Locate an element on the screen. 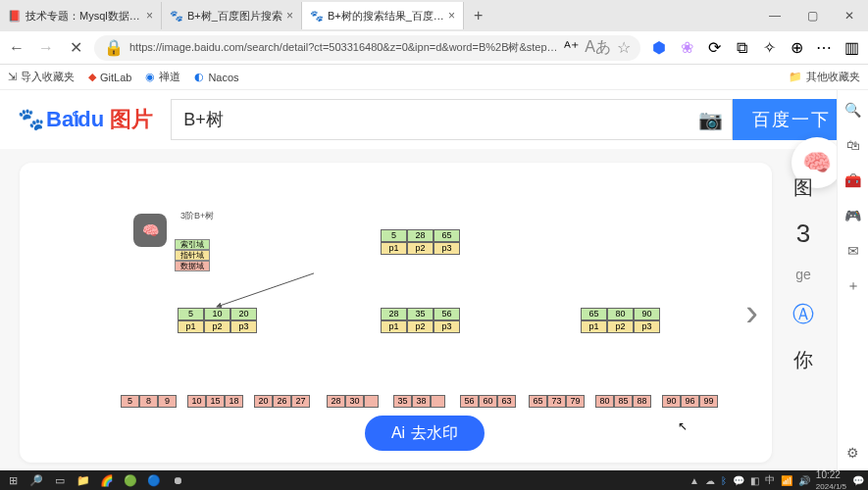 Image resolution: width=868 pixels, height=490 pixels. shopping-icon: 🛍 is located at coordinates (853, 145).